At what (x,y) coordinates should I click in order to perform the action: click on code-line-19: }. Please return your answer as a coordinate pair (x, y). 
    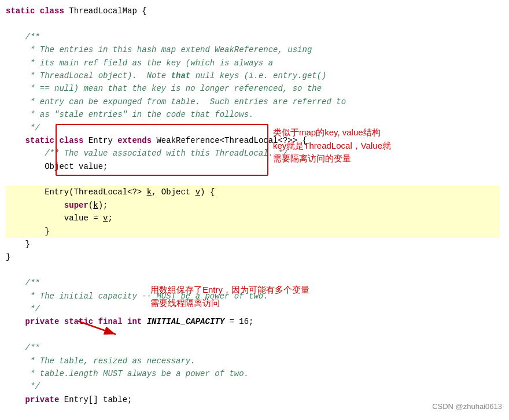
    Looking at the image, I should click on (253, 244).